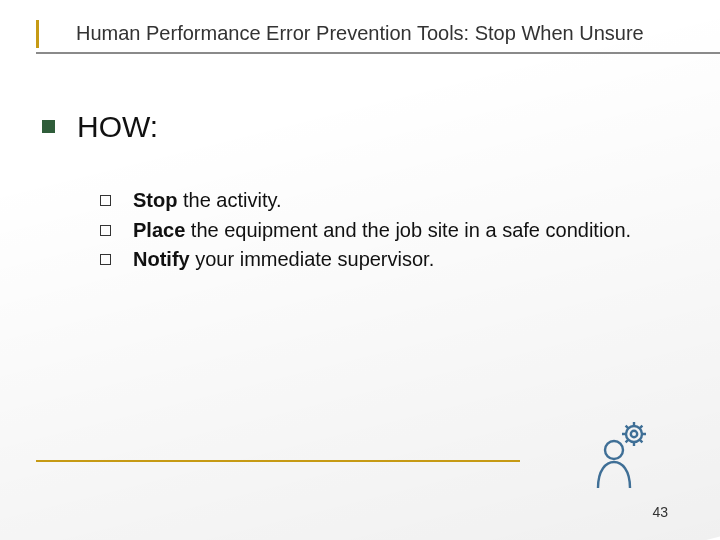  What do you see at coordinates (351, 127) in the screenshot?
I see `section-row: HOW:` at bounding box center [351, 127].